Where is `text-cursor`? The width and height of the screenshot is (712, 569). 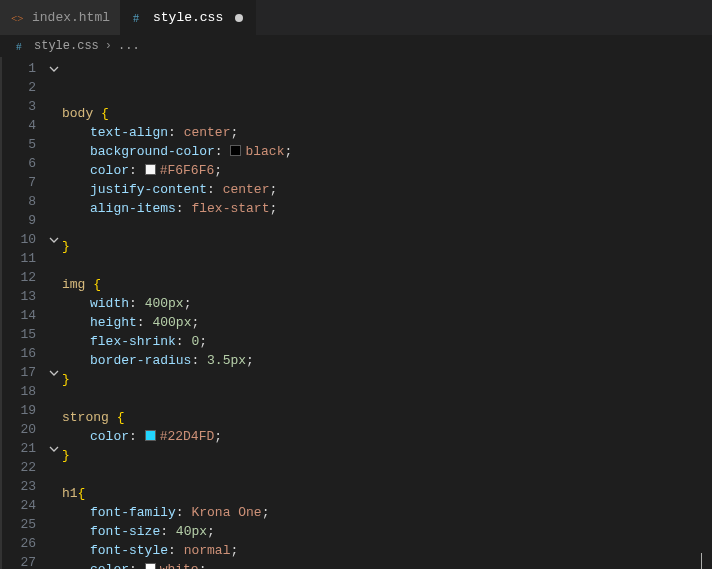
text-cursor is located at coordinates (702, 561).